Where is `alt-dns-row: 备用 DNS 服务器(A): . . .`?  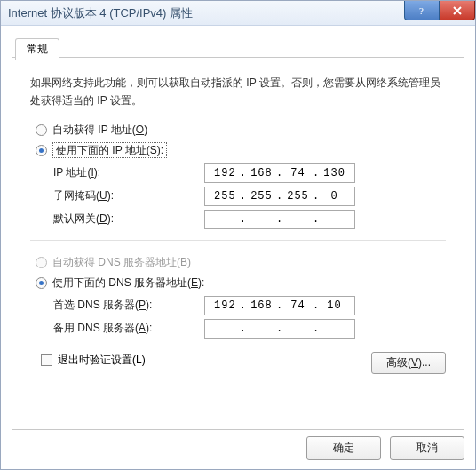 alt-dns-row: 备用 DNS 服务器(A): . . . is located at coordinates (250, 329).